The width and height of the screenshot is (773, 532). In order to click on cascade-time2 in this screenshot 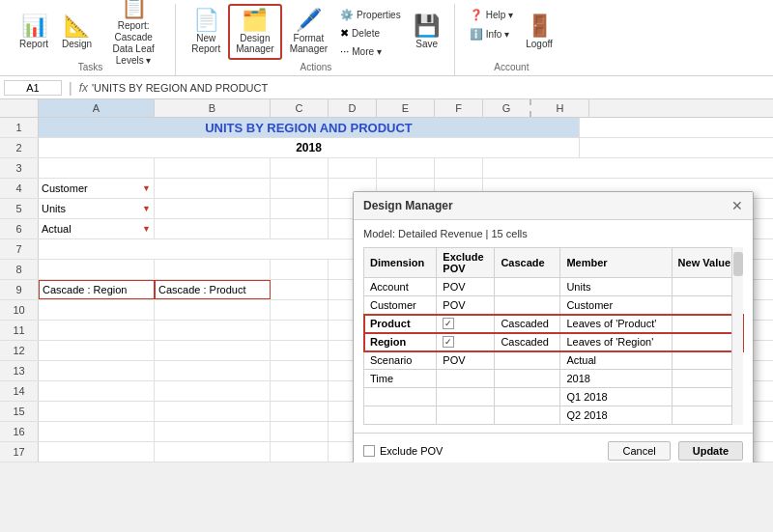, I will do `click(528, 398)`.